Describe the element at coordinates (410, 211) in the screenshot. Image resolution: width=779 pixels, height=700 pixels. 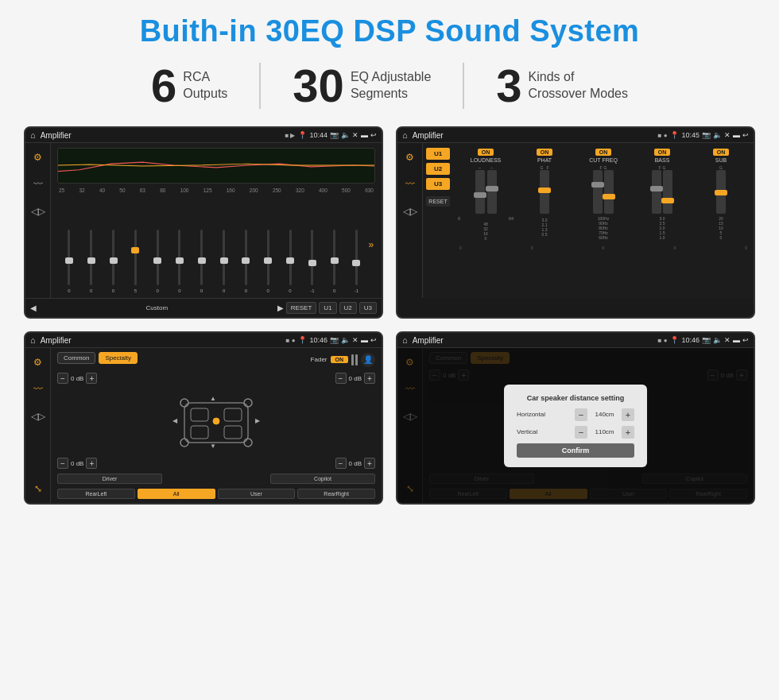
I see `crossover-vol-icon: ◁▷` at that location.